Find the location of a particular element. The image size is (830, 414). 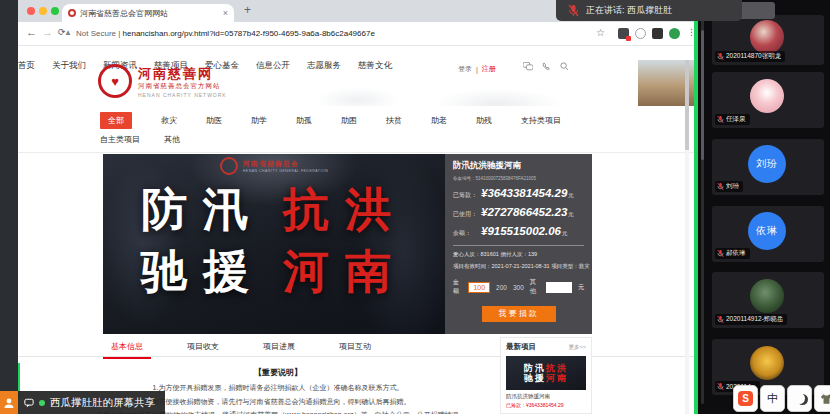

category-item: 其他 is located at coordinates (172, 140).